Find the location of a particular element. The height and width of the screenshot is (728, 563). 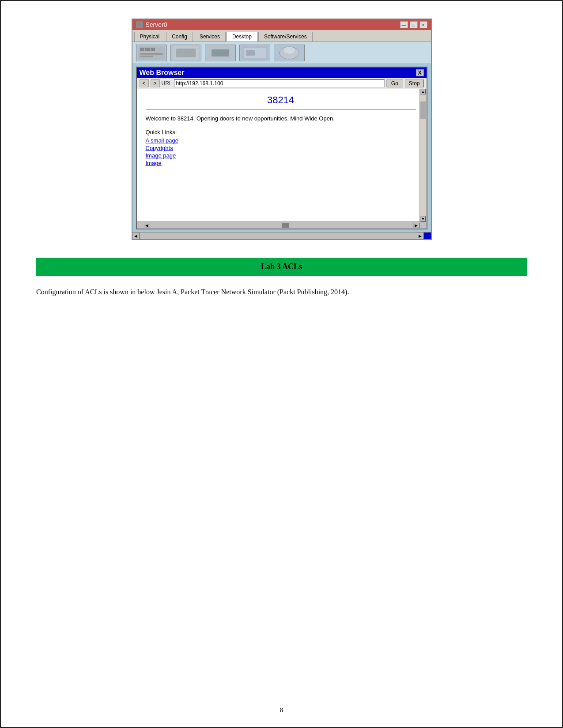

wb-close-button: X is located at coordinates (420, 73).